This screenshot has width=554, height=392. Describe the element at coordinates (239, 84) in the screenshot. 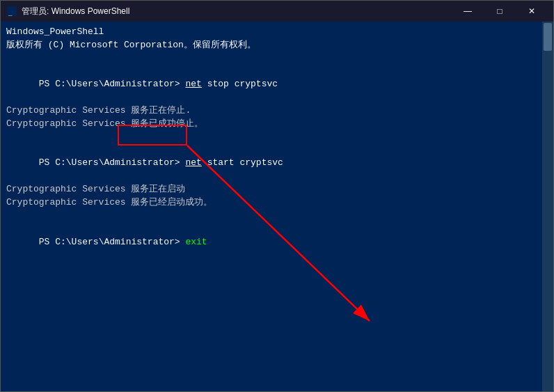

I see `command-rest: stop cryptsvc` at that location.